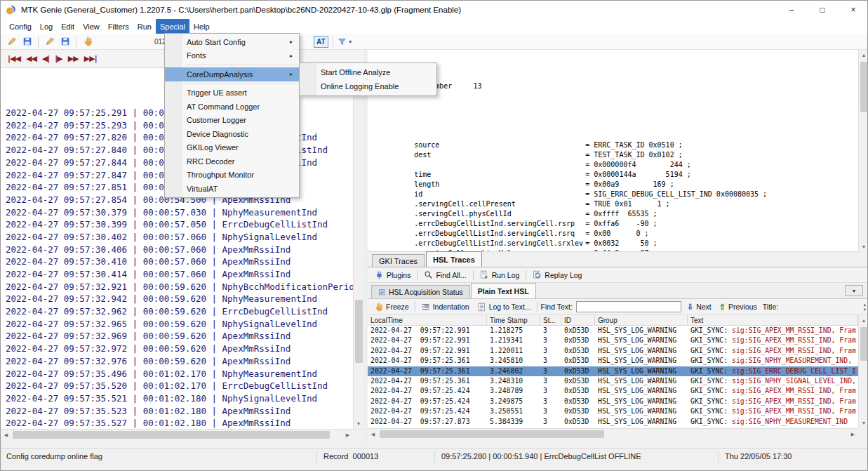  What do you see at coordinates (145, 27) in the screenshot?
I see `menubar-item: Run` at bounding box center [145, 27].